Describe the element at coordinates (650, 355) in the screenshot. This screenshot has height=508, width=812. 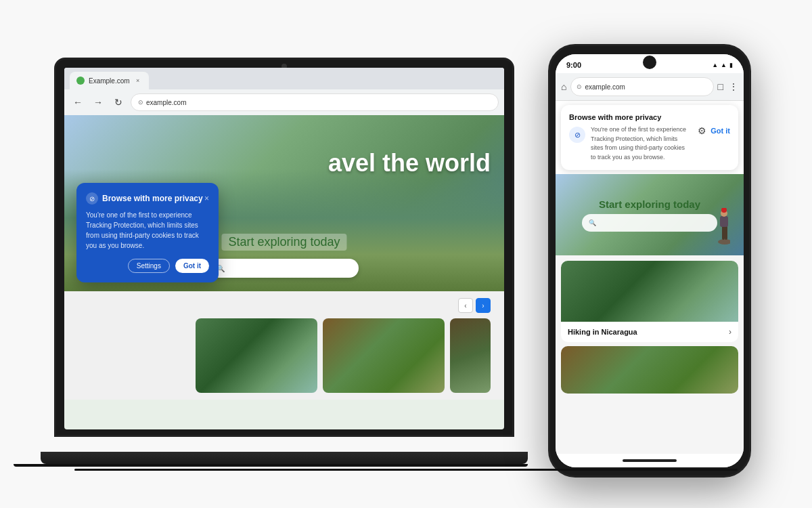
I see `phone-content: Hiking in Nicaragua ›` at that location.